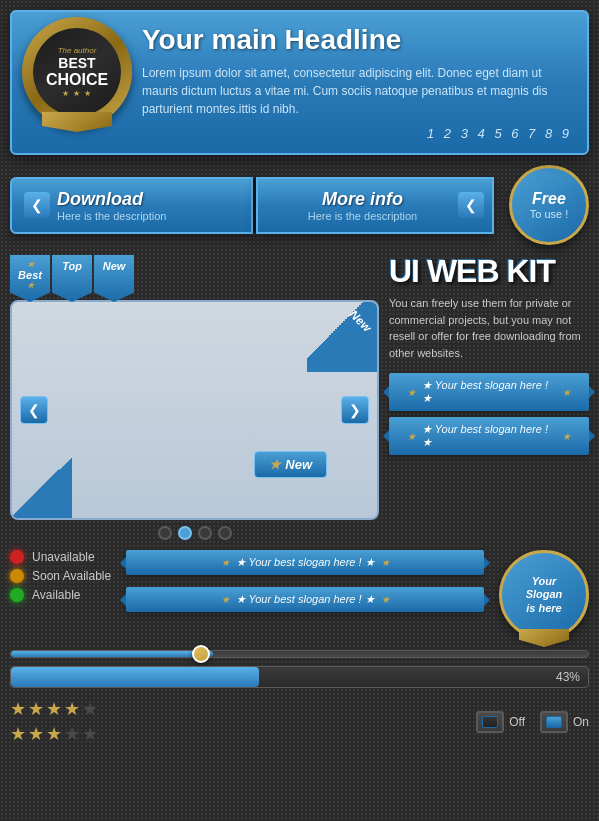  What do you see at coordinates (544, 608) in the screenshot?
I see `badge-slogan-line3: is here` at bounding box center [544, 608].